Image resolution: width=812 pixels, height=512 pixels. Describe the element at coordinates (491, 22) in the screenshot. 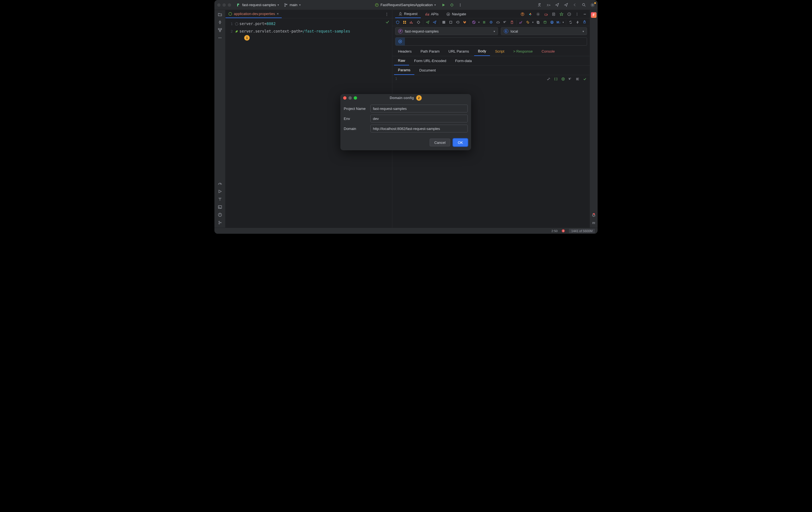

I see `aim-icon` at that location.